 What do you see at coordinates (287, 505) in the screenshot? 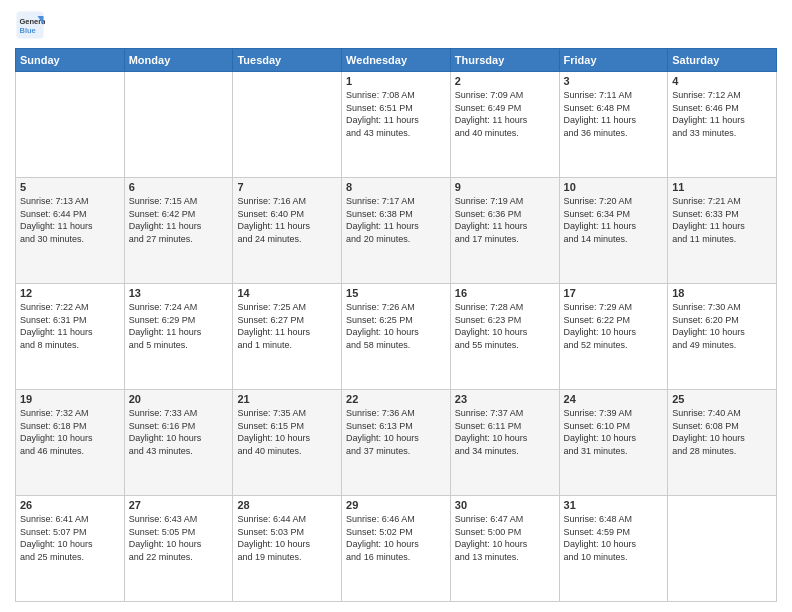
I see `day-number: 28` at bounding box center [287, 505].